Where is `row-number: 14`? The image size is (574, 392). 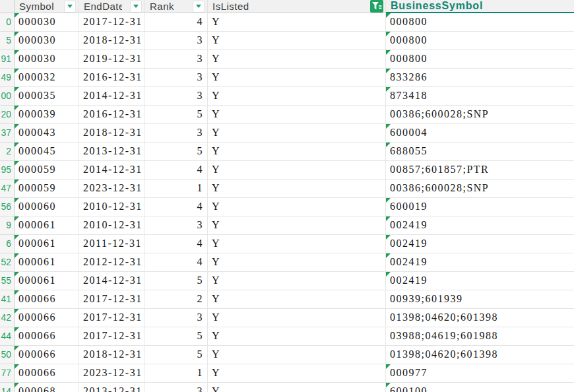 row-number: 14 is located at coordinates (7, 387).